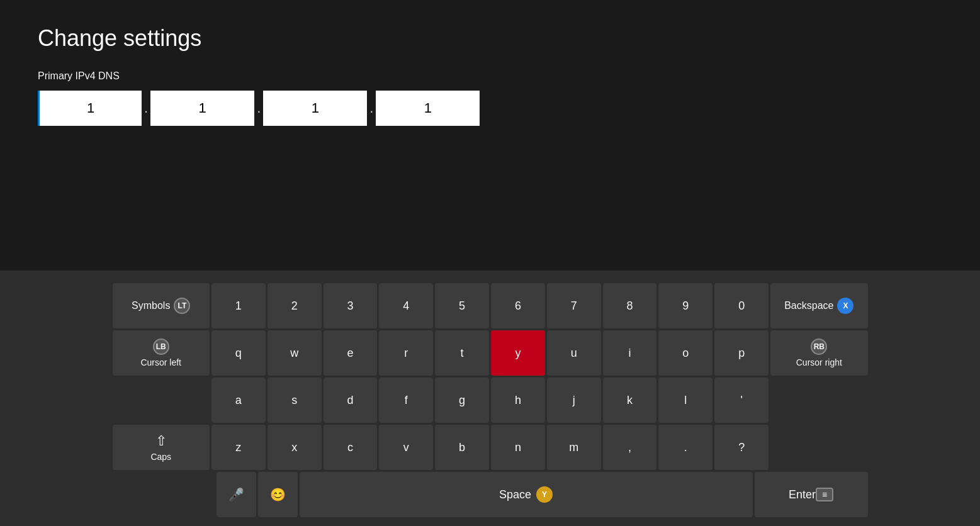  What do you see at coordinates (630, 306) in the screenshot?
I see `key-8: 8` at bounding box center [630, 306].